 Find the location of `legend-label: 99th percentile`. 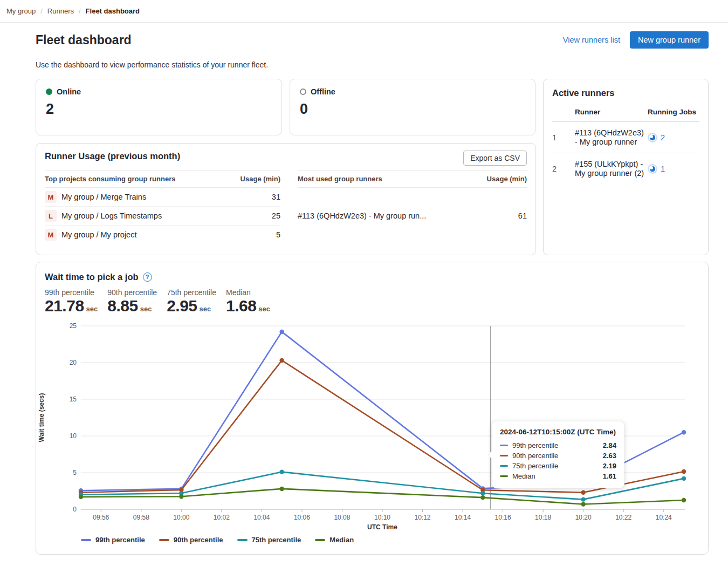

legend-label: 99th percentile is located at coordinates (120, 540).